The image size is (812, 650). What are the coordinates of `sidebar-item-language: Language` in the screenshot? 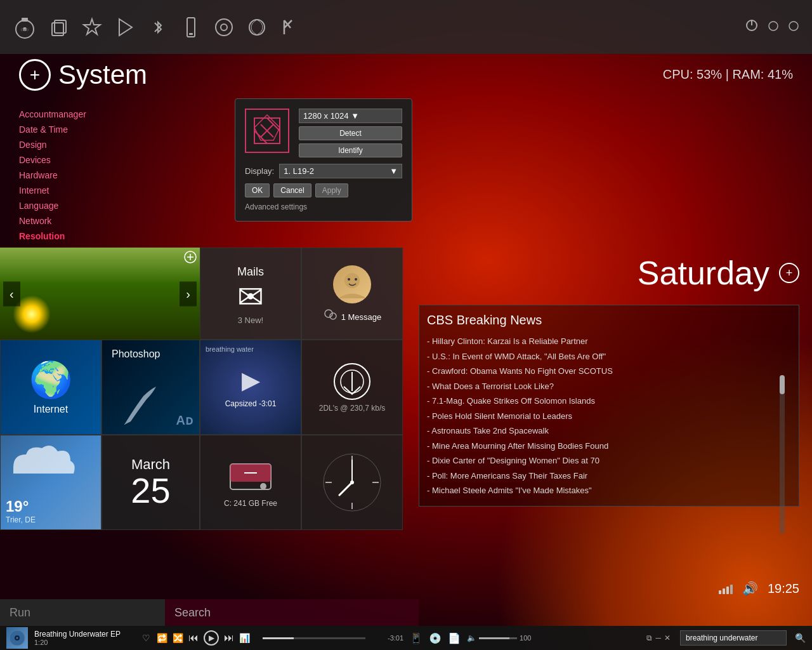 It's located at (63, 206).